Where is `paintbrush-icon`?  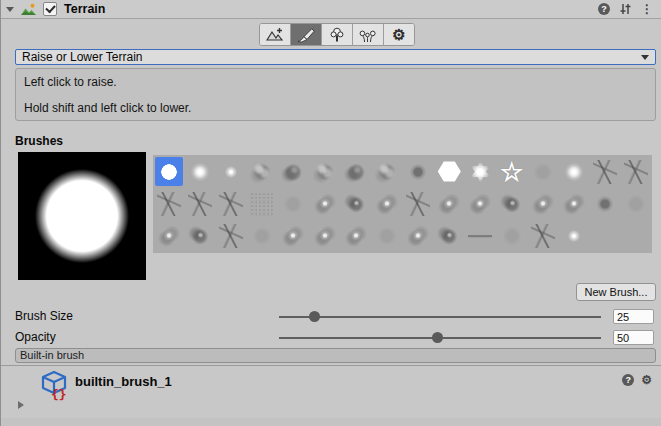 paintbrush-icon is located at coordinates (306, 35).